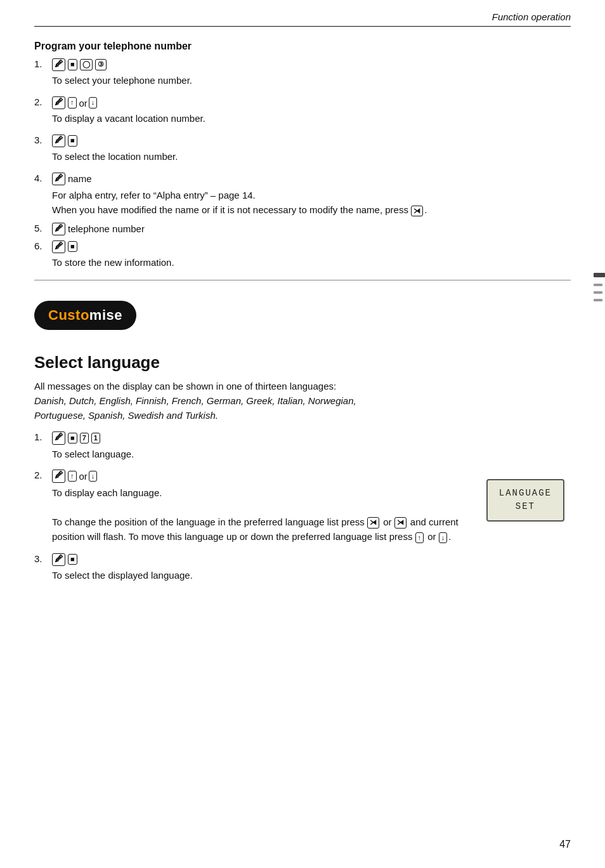  Describe the element at coordinates (302, 229) in the screenshot. I see `program-step-5: 5. 🖉 telephone number` at that location.